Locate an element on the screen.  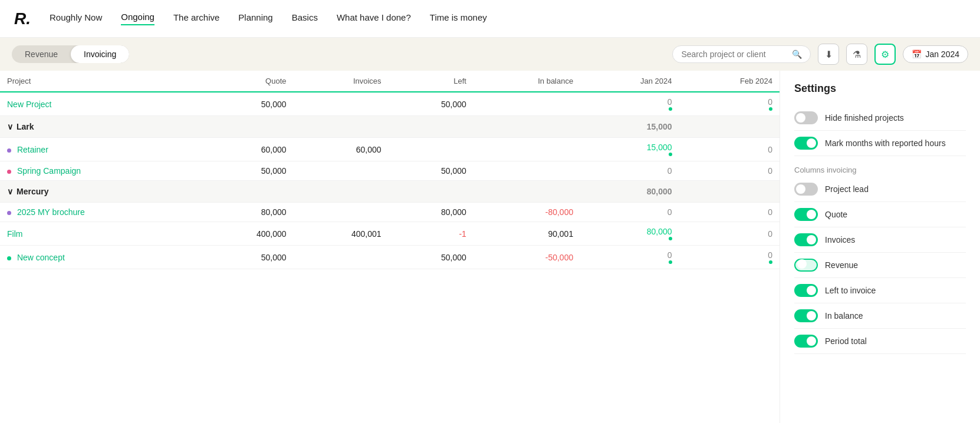
filter-button: ⚗ is located at coordinates (857, 54).